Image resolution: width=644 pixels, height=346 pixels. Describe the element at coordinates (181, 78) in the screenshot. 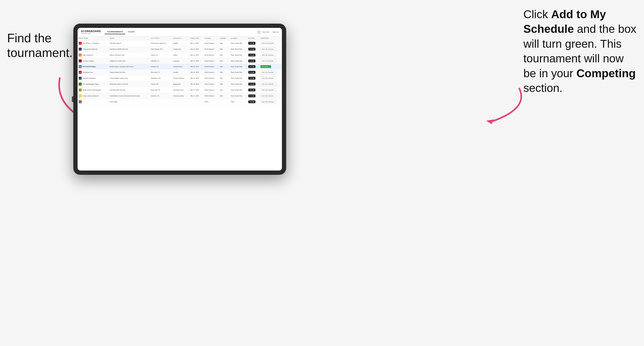

I see `td-hosted-by: Georgia Southern` at that location.